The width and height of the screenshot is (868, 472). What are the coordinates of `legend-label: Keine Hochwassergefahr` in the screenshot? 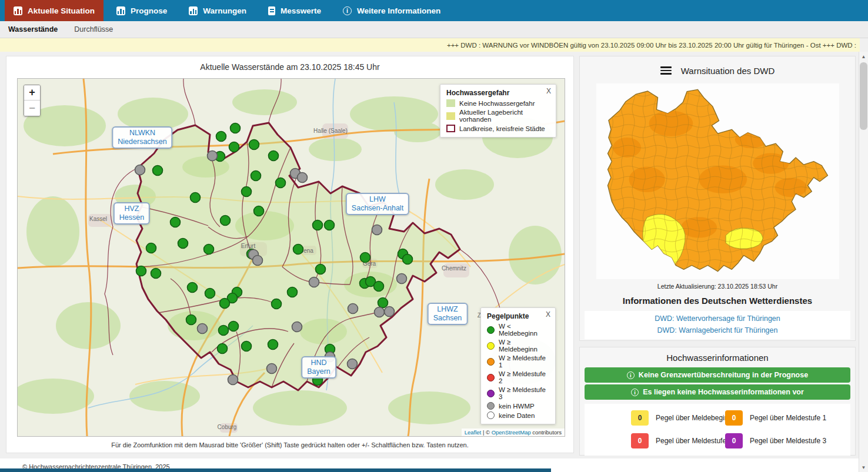 It's located at (498, 103).